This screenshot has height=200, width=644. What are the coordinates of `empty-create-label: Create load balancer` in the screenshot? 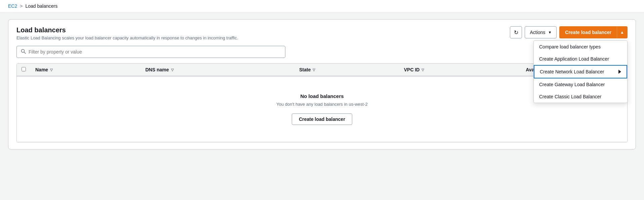 It's located at (322, 119).